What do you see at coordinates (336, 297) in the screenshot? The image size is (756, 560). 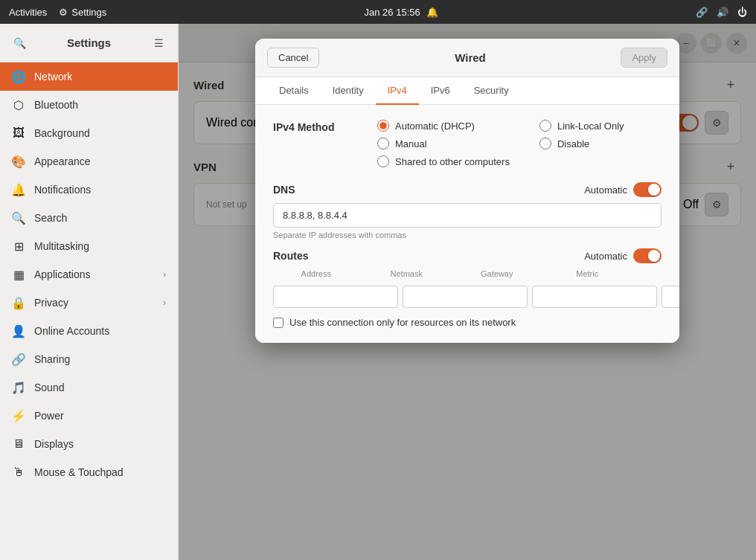 I see `route-address-input` at bounding box center [336, 297].